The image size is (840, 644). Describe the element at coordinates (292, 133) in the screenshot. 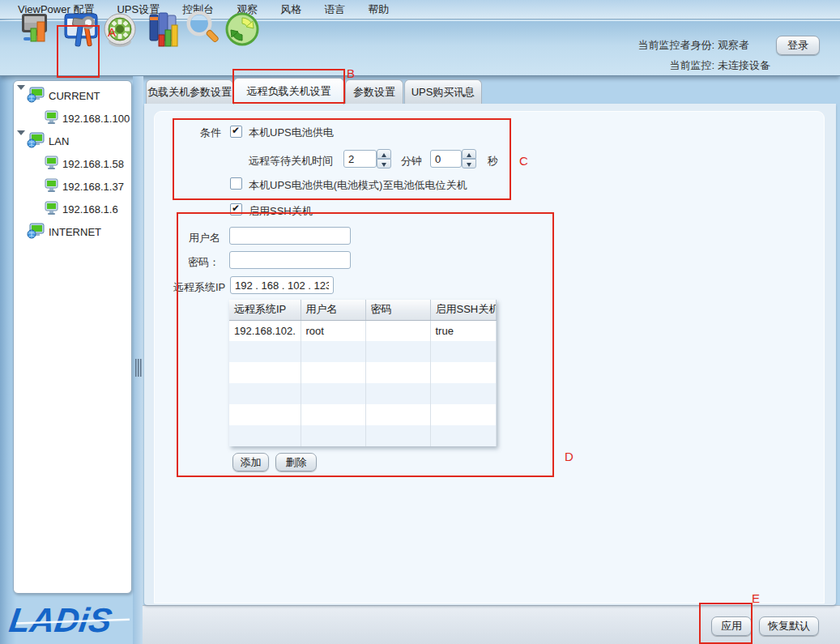

I see `battery-power-label: 本机UPS电池供电` at that location.